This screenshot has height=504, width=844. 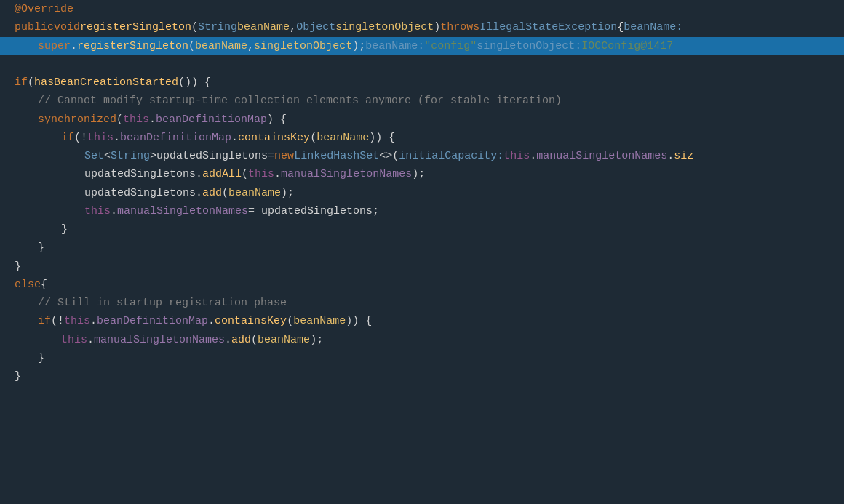 What do you see at coordinates (627, 47) in the screenshot?
I see `hint-singleton-val: IOCConfig@1417` at bounding box center [627, 47].